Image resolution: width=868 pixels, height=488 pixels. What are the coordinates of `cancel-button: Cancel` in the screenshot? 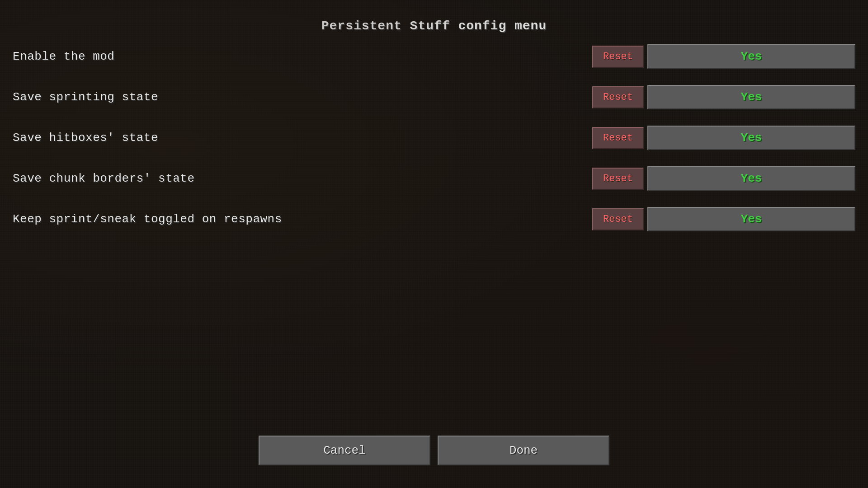 It's located at (344, 450).